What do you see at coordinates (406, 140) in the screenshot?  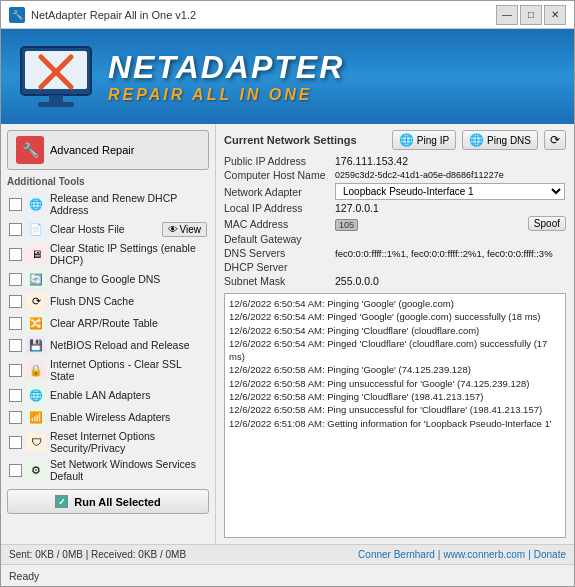 I see `ping-ip-icon: 🌐` at bounding box center [406, 140].